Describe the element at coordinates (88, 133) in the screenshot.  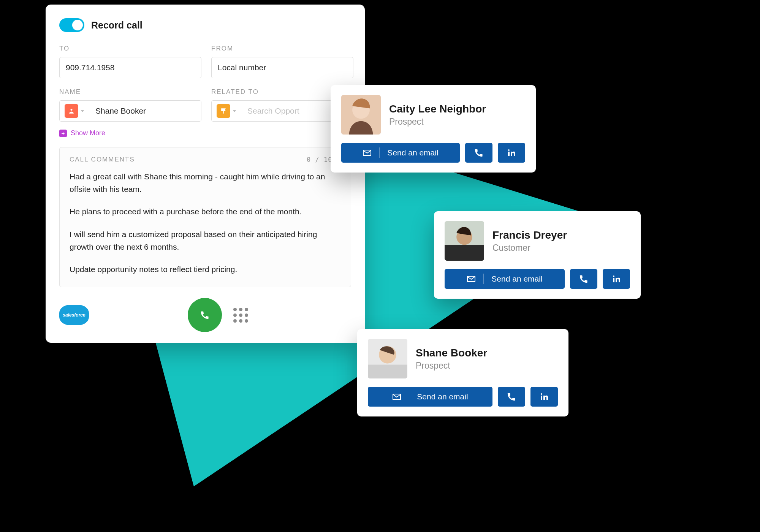
I see `show-more-label: Show More` at that location.